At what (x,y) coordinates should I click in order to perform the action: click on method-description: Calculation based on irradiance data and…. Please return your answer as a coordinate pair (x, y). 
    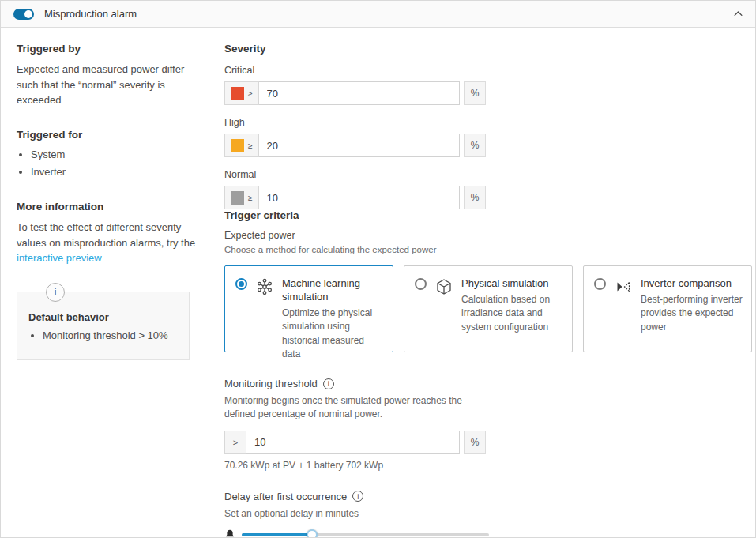
    Looking at the image, I should click on (513, 314).